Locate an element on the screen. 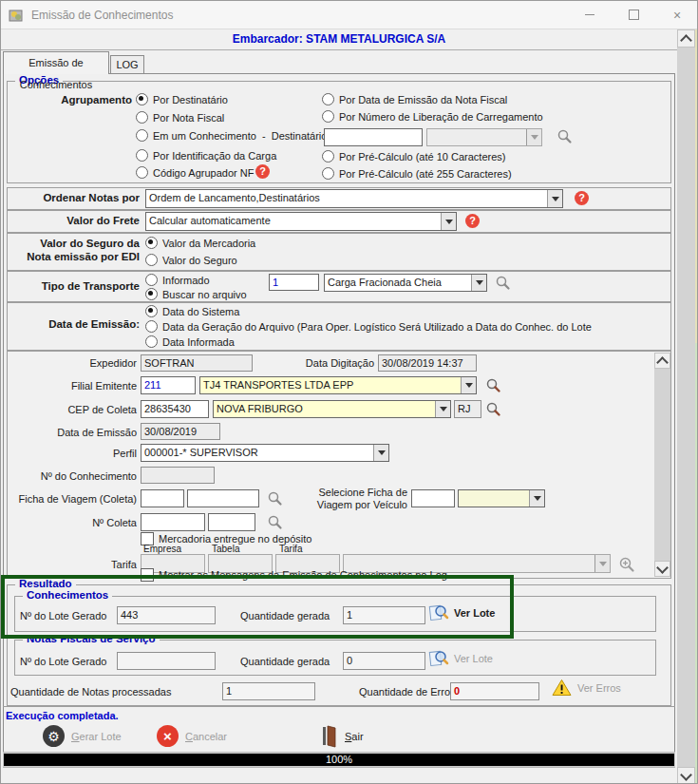 The image size is (698, 784). frete-select: Calcular automaticamente is located at coordinates (301, 221).